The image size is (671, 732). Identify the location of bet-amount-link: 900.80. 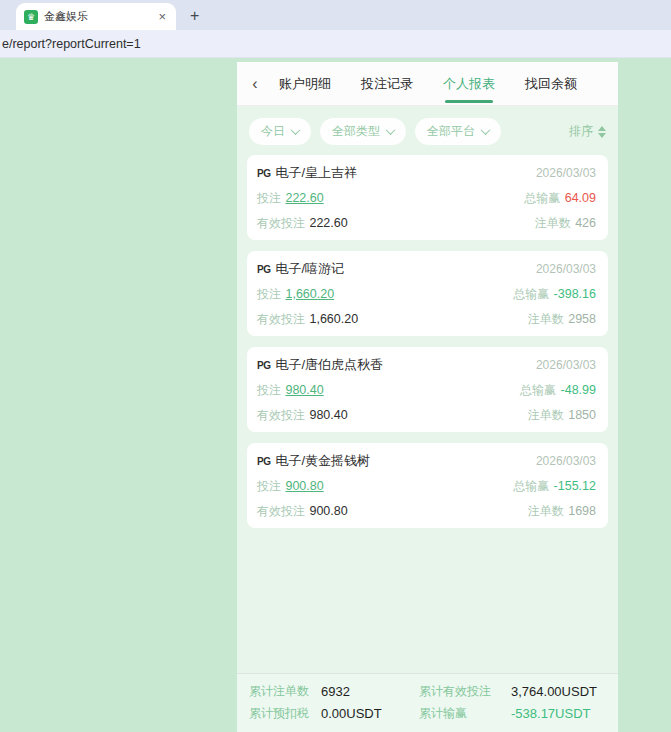
(304, 486).